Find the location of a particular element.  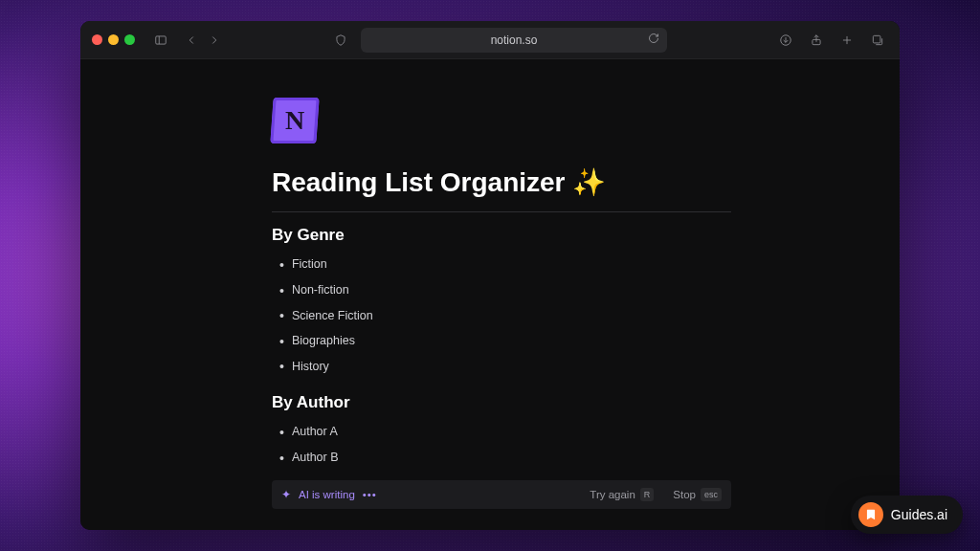

section-genre: By Genre Fiction Non-fiction Science Fic… is located at coordinates (501, 302).